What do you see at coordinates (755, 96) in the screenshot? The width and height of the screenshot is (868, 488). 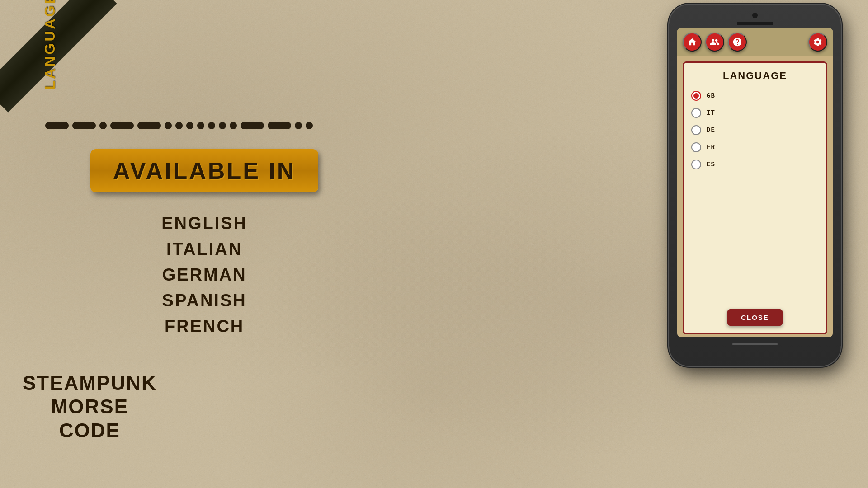 I see `radio-option-gb: GB` at bounding box center [755, 96].